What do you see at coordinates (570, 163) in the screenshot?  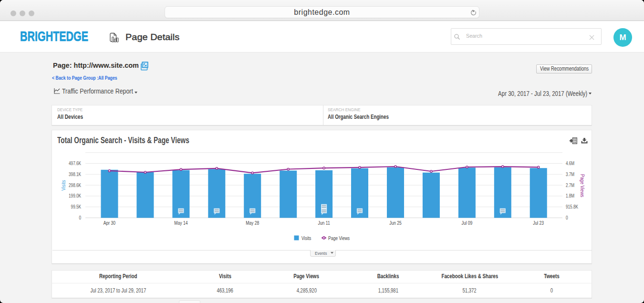 I see `svg-text: 4.6M` at bounding box center [570, 163].